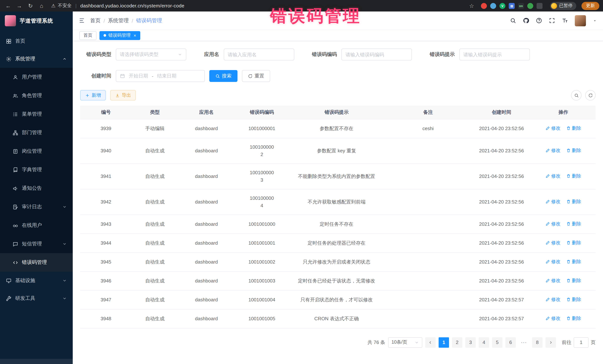 The image size is (603, 364). I want to click on search-icon, so click(513, 21).